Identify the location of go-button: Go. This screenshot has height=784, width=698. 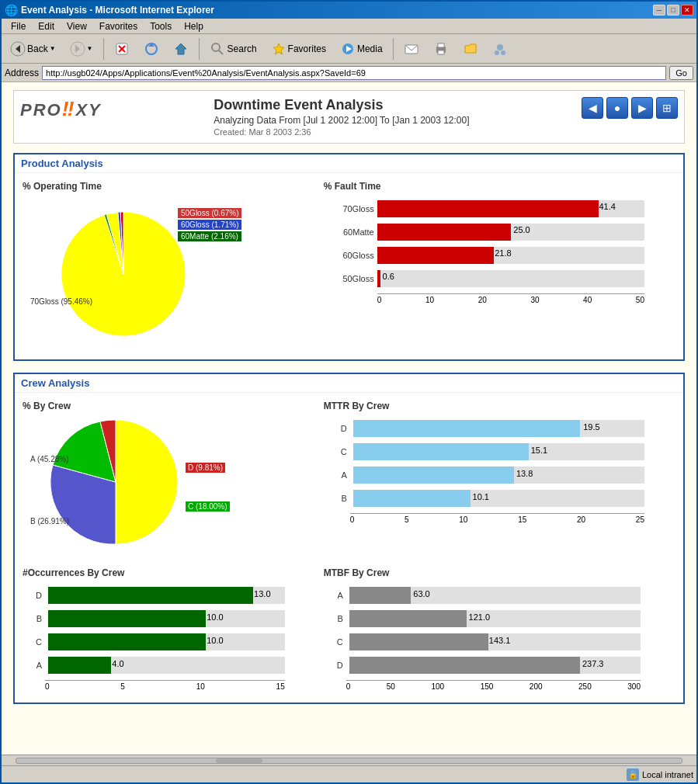
(682, 73).